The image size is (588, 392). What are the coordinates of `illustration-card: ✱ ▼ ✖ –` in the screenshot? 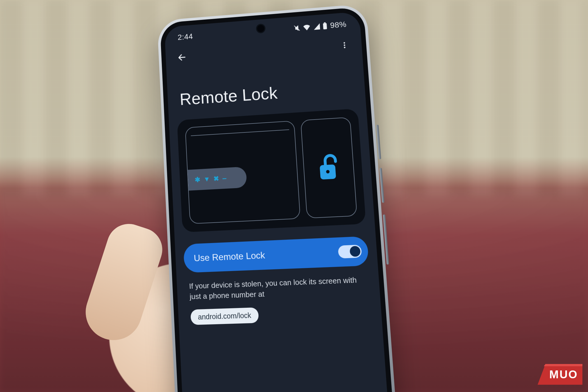 It's located at (272, 171).